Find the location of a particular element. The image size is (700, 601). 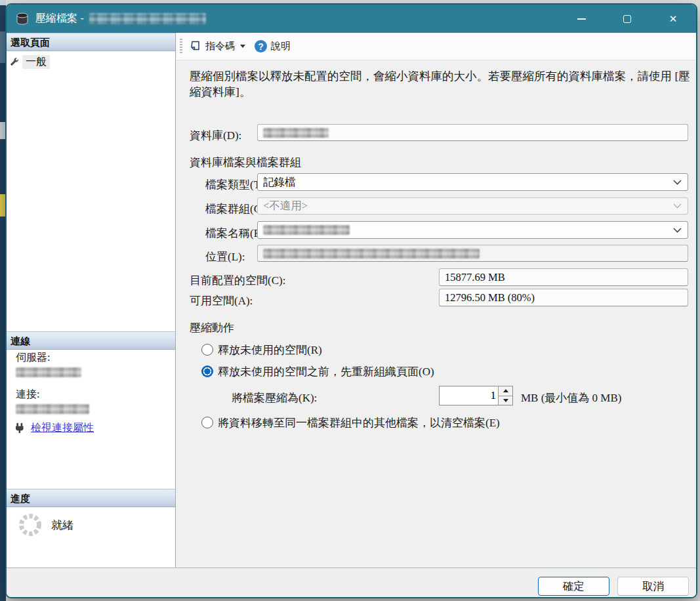

file-name-dropdown is located at coordinates (472, 230).